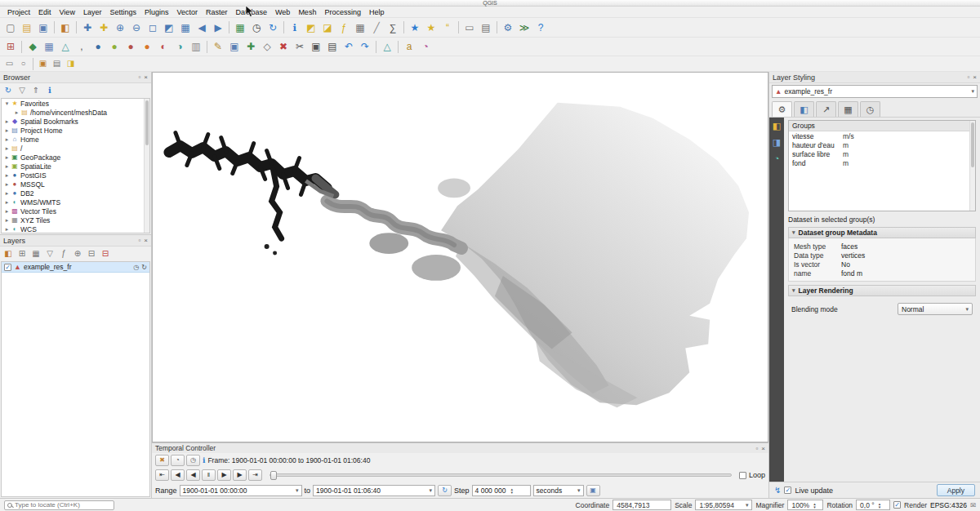 Image resolution: width=980 pixels, height=511 pixels. Describe the element at coordinates (75, 202) in the screenshot. I see `browser-item-wms: ▸ ◐ WMS/WMTS` at that location.